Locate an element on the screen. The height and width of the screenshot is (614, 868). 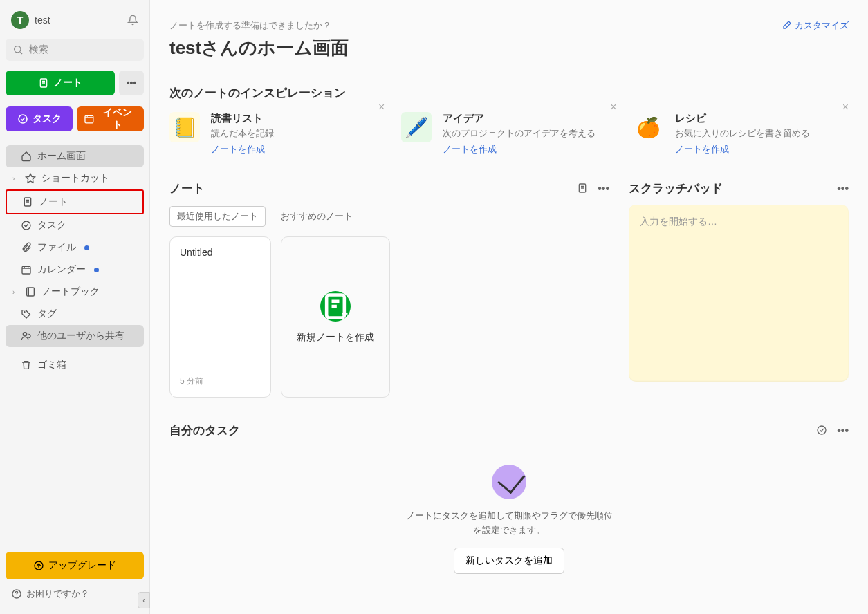
nav-shortcuts: ›ショートカット is located at coordinates (75, 178).